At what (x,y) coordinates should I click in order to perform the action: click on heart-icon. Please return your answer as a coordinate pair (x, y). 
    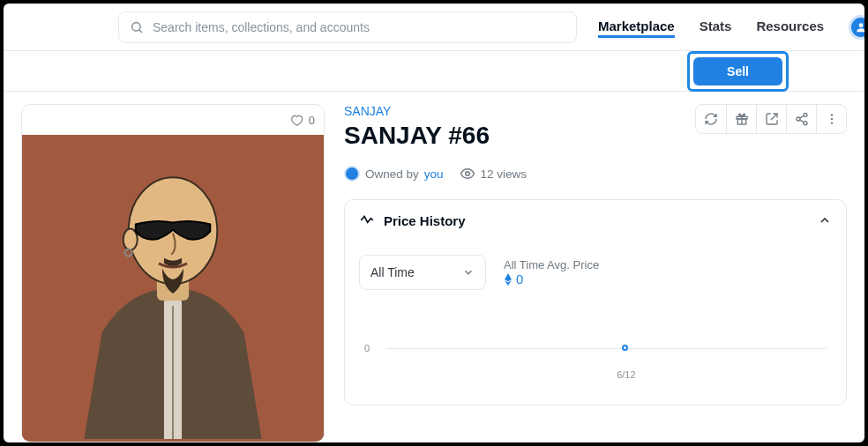
    Looking at the image, I should click on (296, 120).